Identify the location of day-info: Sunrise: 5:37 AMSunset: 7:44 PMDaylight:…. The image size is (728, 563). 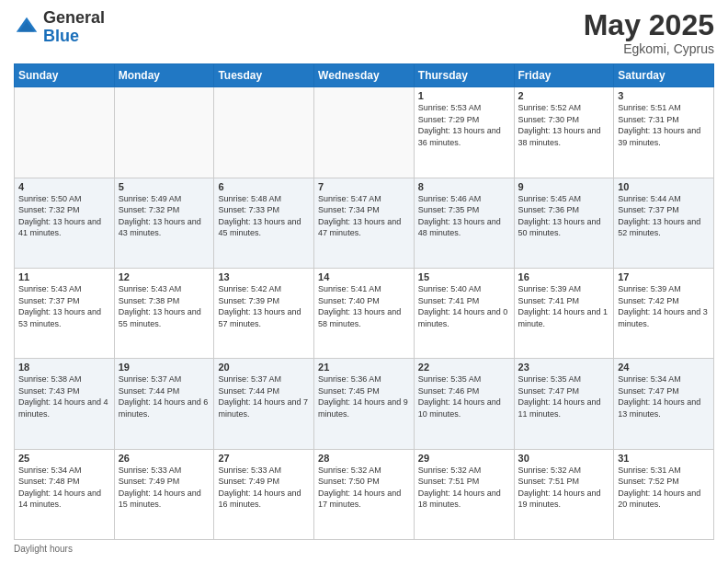
(165, 396).